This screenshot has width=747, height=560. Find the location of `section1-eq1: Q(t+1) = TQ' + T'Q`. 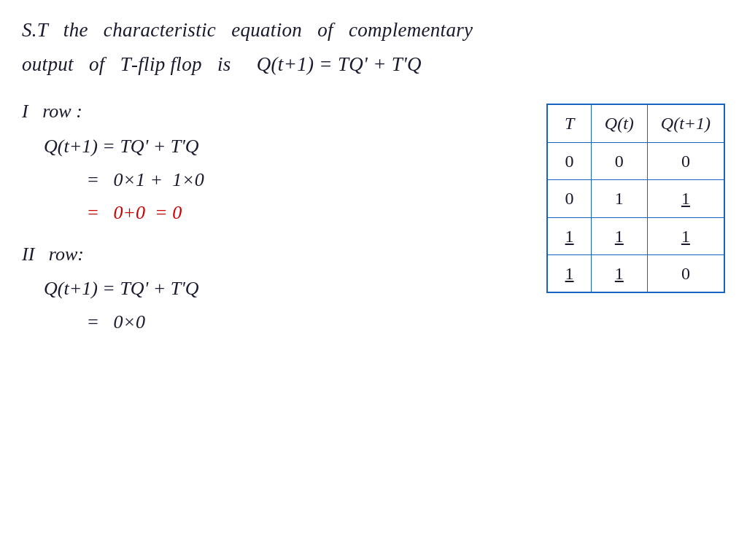

section1-eq1: Q(t+1) = TQ' + T'Q is located at coordinates (280, 147).